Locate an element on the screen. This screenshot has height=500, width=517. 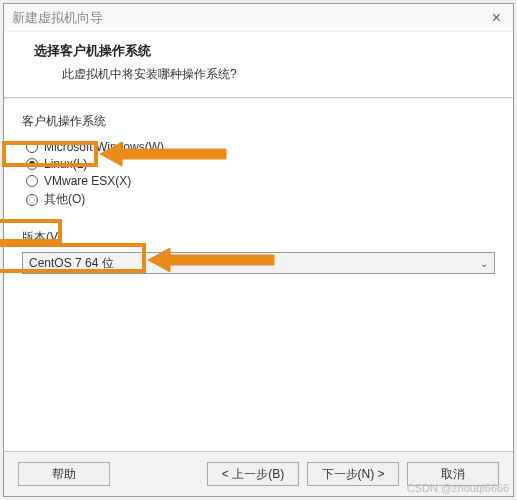
version-dropdown: CentOS 7 64 位 ⌄ is located at coordinates (258, 263).